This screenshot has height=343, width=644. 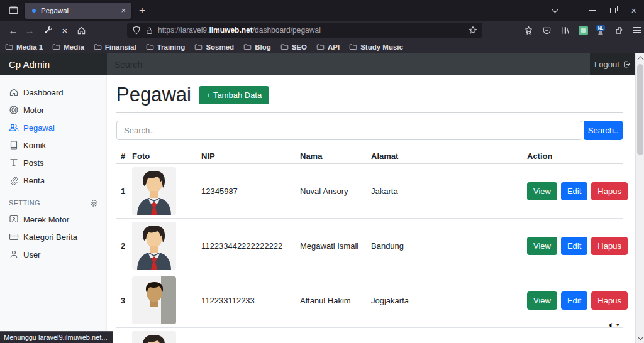 What do you see at coordinates (150, 30) in the screenshot?
I see `lock-icon` at bounding box center [150, 30].